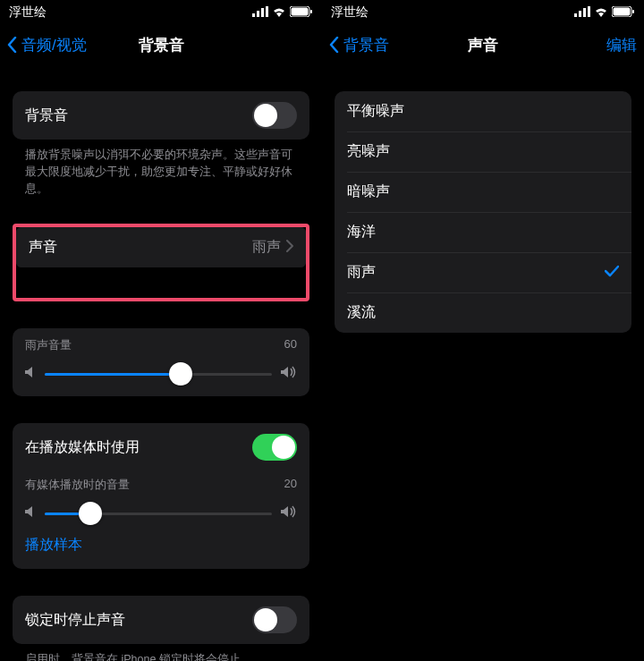 The height and width of the screenshot is (661, 644). I want to click on back-label: 背景音, so click(367, 45).